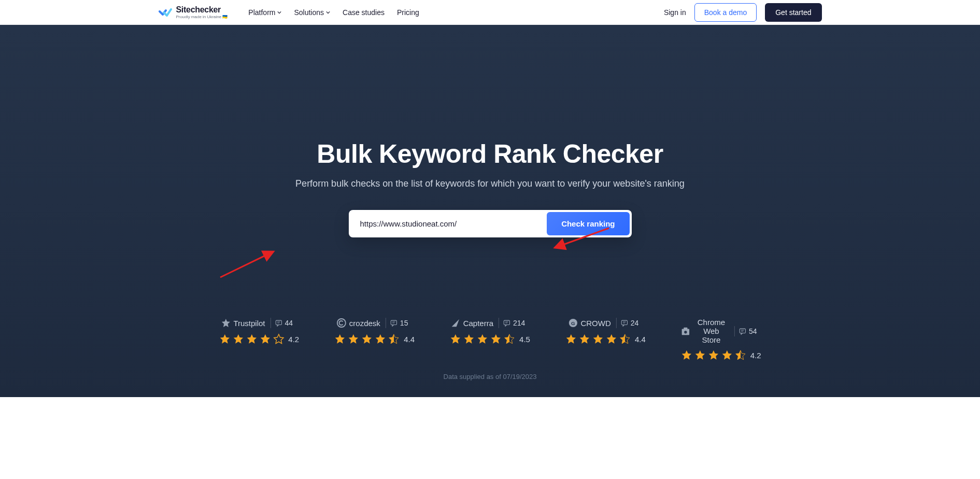 Image resolution: width=980 pixels, height=479 pixels. What do you see at coordinates (165, 12) in the screenshot?
I see `logo-icon` at bounding box center [165, 12].